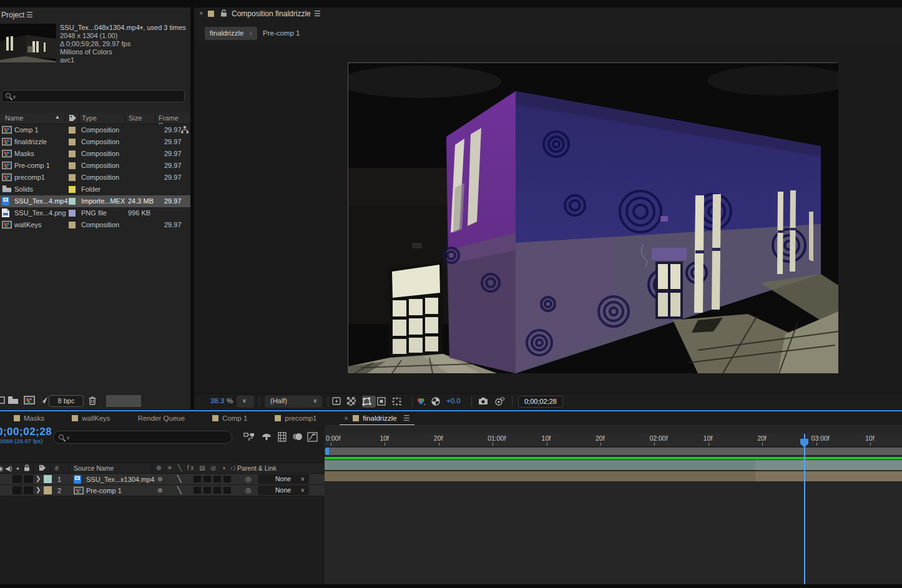 This screenshot has width=902, height=588. Describe the element at coordinates (249, 437) in the screenshot. I see `composition-mini-flowchart-icon` at that location.